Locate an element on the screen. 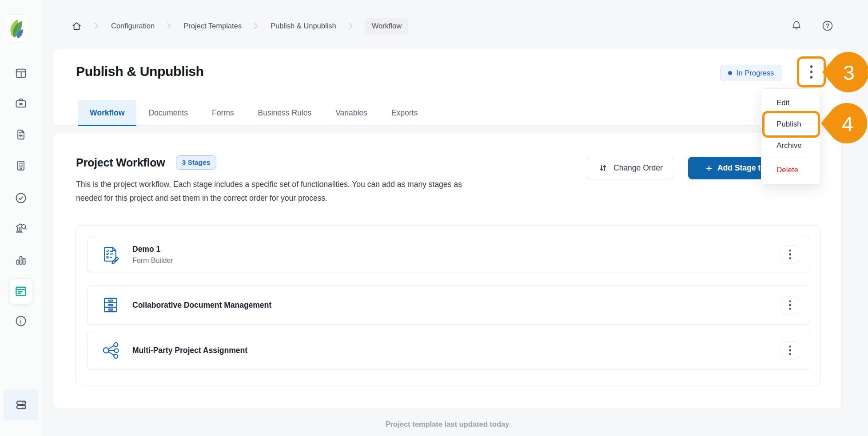 The image size is (868, 436). tab-forms: Forms is located at coordinates (223, 113).